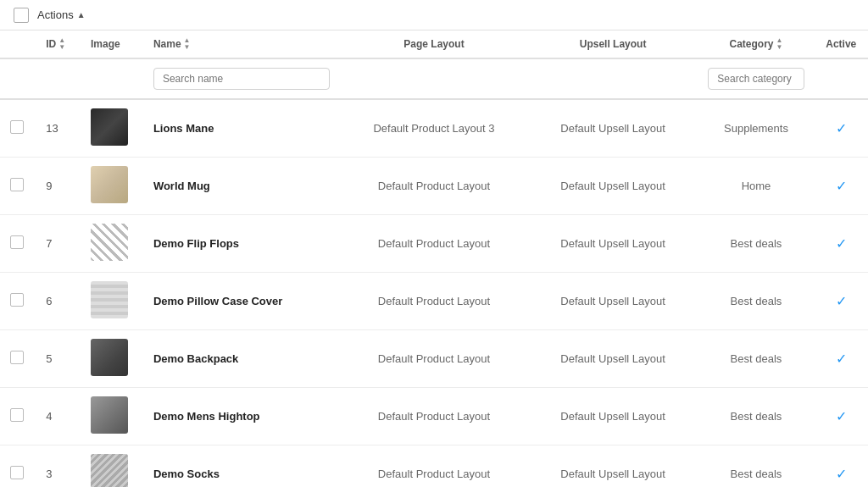  What do you see at coordinates (58, 44) in the screenshot?
I see `th-id: ID ▲ ▼` at bounding box center [58, 44].